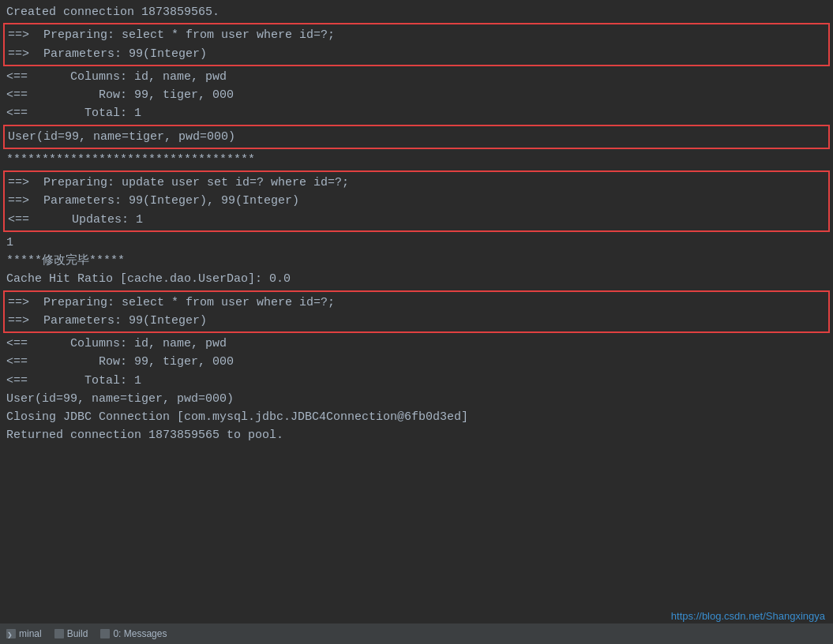 The image size is (833, 644). Describe the element at coordinates (417, 219) in the screenshot. I see `console-line: <== Updates: 1` at that location.